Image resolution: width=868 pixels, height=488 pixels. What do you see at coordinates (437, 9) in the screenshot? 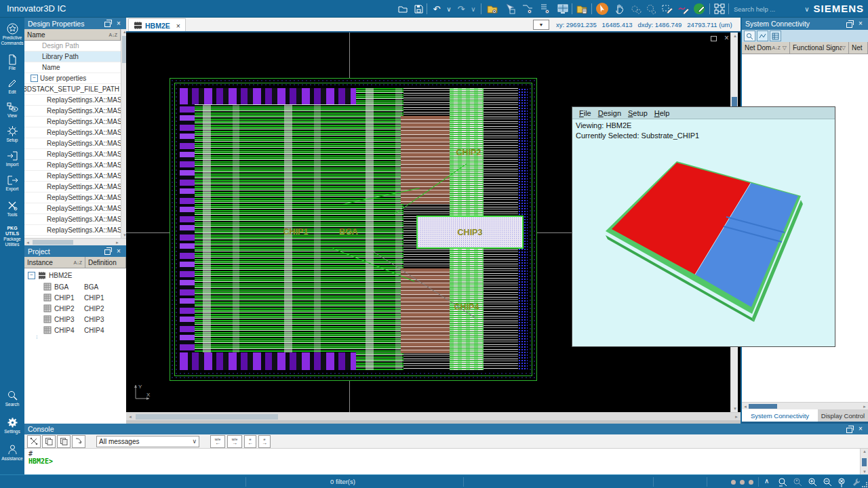
I see `undo-icon: ↶` at bounding box center [437, 9].